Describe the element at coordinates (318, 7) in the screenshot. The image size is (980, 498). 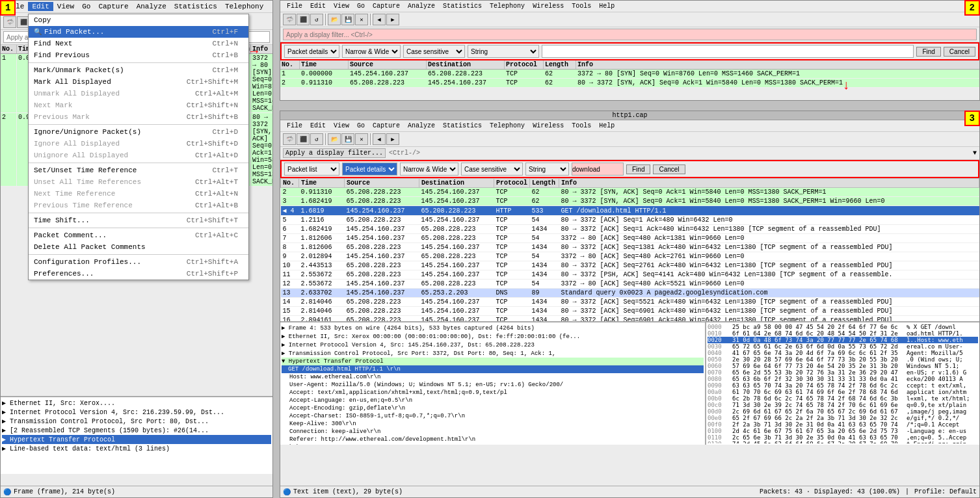
I see `tr-menu-edit: Edit` at that location.